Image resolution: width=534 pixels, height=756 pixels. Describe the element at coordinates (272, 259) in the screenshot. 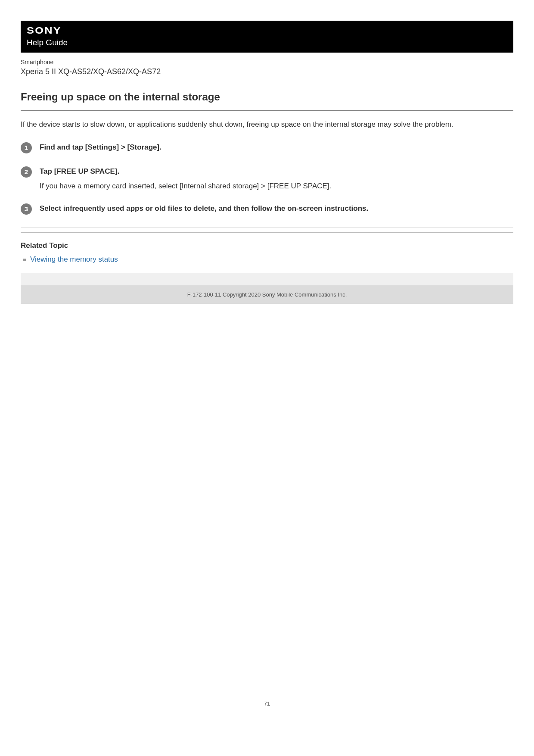

I see `list-item: Viewing the memory status` at that location.